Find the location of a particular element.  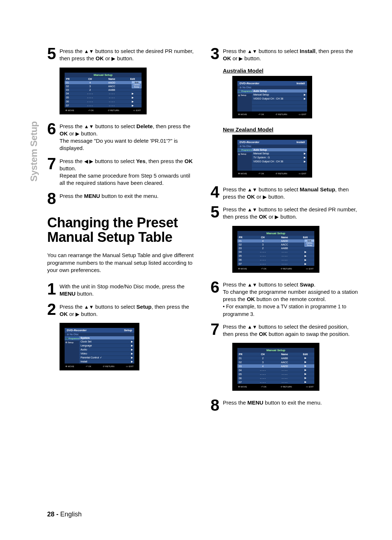

menu-row: Video▶ is located at coordinates (107, 354).